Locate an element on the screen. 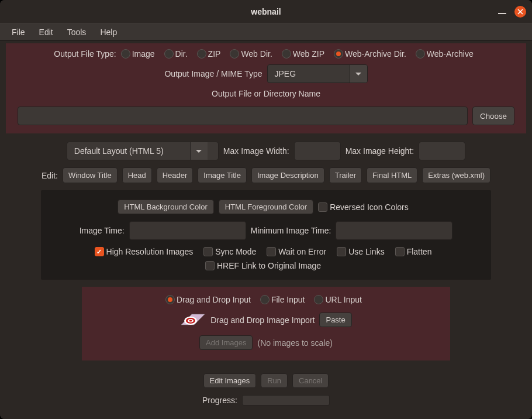  checks-row: High Resolution Images Sync Mode Wait on… is located at coordinates (266, 259).